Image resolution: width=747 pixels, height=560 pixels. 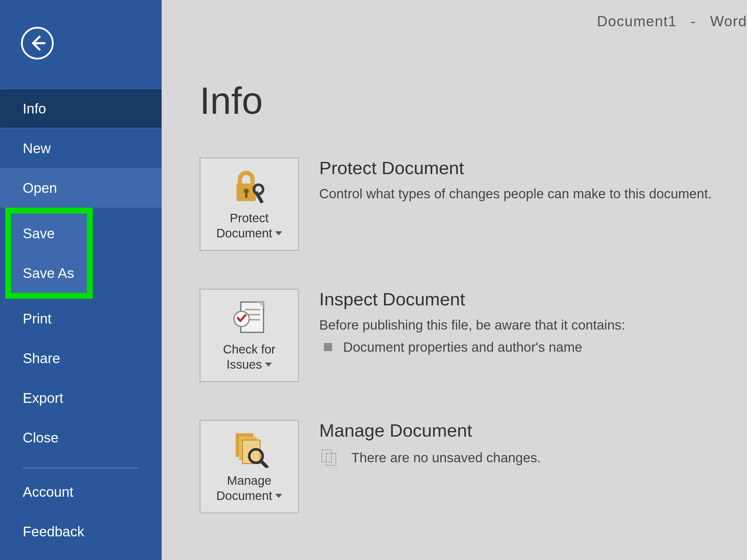 I want to click on sidebar-item-export: Export, so click(x=81, y=398).